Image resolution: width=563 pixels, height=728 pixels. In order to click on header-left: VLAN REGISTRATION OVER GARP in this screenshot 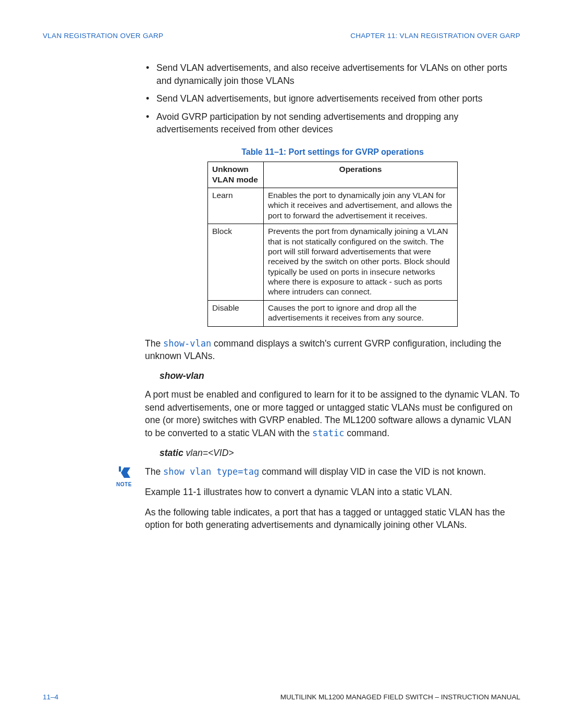, I will do `click(103, 36)`.